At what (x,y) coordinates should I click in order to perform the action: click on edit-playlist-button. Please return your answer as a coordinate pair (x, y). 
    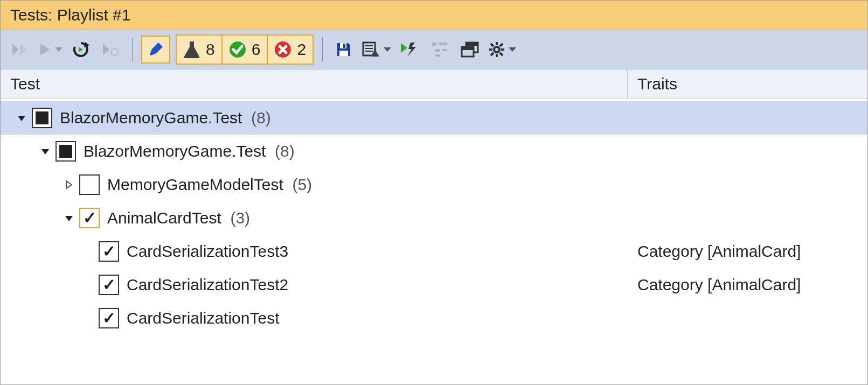
    Looking at the image, I should click on (156, 50).